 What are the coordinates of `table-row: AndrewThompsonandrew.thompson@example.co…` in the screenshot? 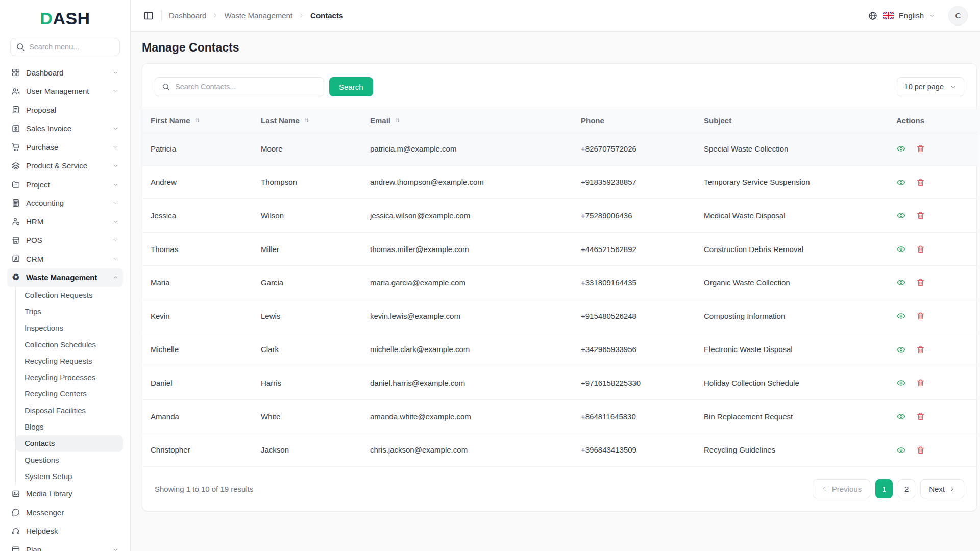 It's located at (560, 182).